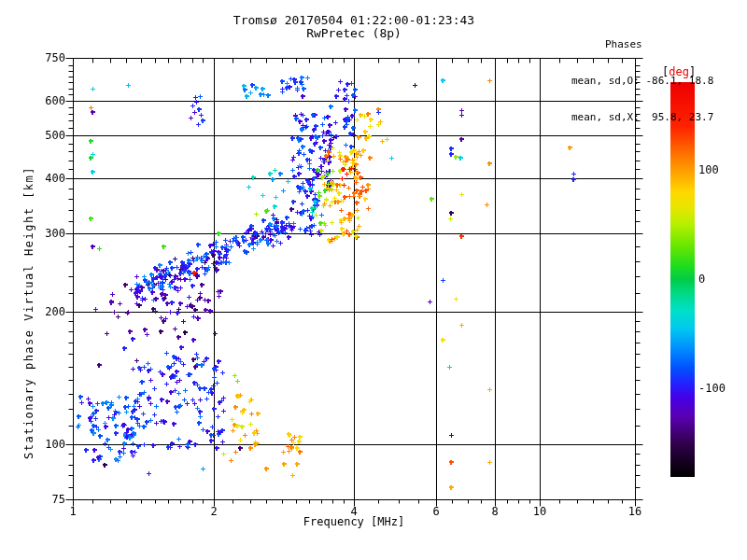  What do you see at coordinates (693, 72) in the screenshot?
I see `colorbar-bracket-close: ]` at bounding box center [693, 72].